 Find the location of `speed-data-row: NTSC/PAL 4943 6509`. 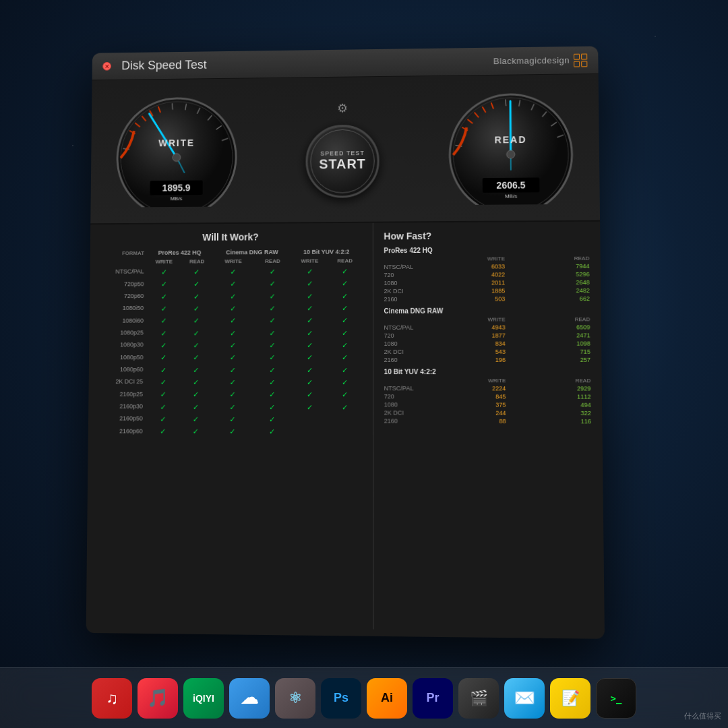

speed-data-row: NTSC/PAL 4943 6509 is located at coordinates (487, 328).